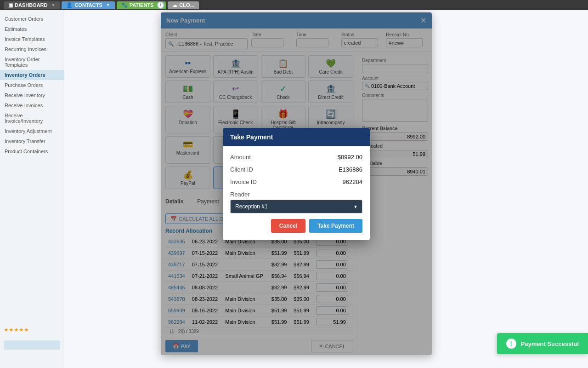  What do you see at coordinates (183, 6) in the screenshot?
I see `tab-cloud: ☁ CLO...` at bounding box center [183, 6].